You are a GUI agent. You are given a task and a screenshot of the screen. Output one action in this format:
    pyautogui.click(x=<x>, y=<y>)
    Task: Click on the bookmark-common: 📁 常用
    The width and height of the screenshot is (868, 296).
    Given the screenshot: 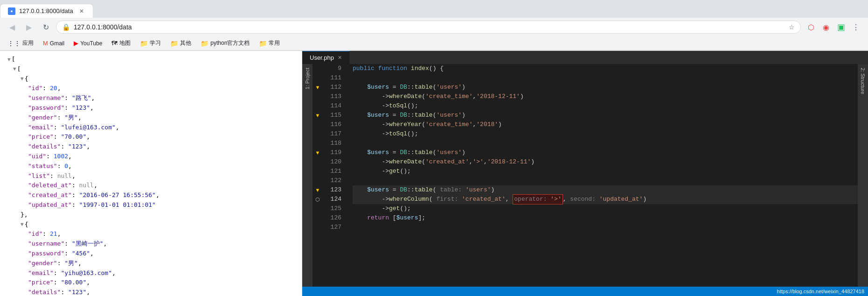 What is the action you would take?
    pyautogui.click(x=270, y=43)
    